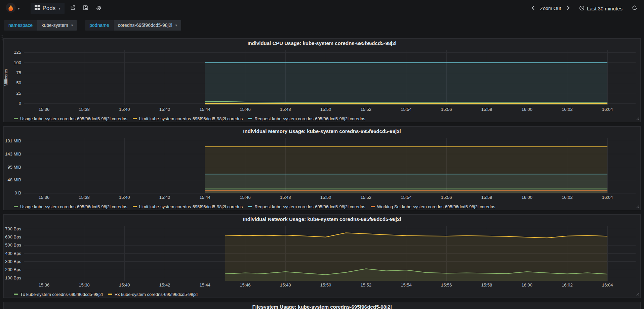 This screenshot has width=644, height=309. Describe the element at coordinates (62, 294) in the screenshot. I see `legend-series-label: Tx kube-system coredns-695f96dcd5-98j2l` at that location.